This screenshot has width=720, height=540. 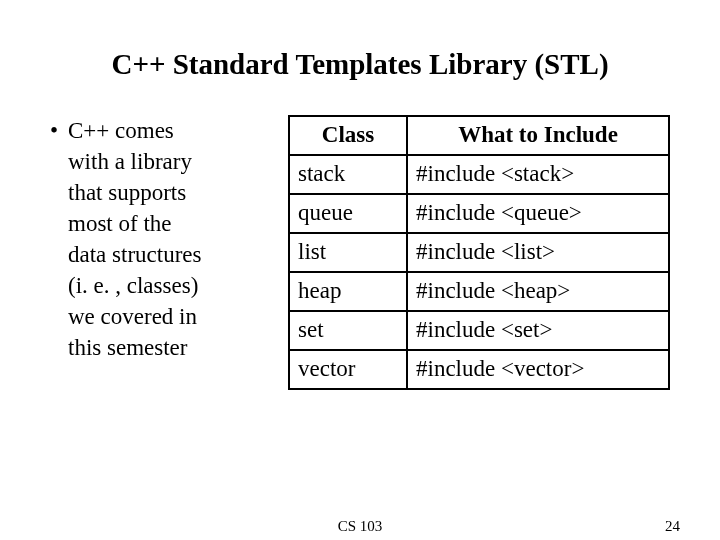 I want to click on cell-include: #include <queue>, so click(x=538, y=214).